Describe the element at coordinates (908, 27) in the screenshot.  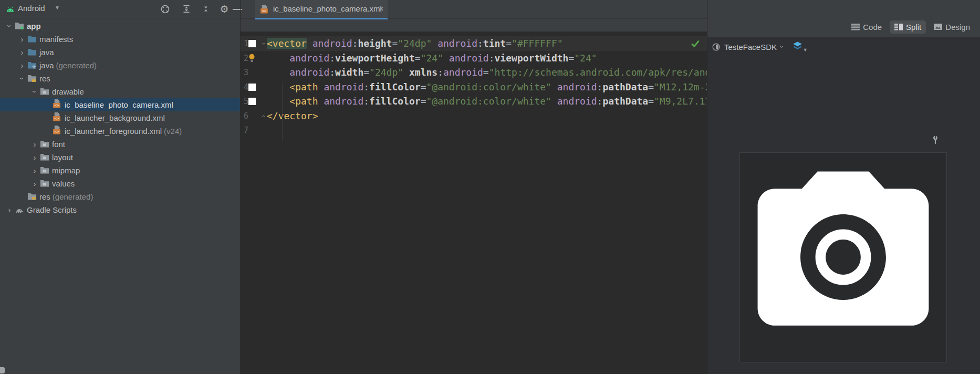
I see `split-view-button: Split` at that location.